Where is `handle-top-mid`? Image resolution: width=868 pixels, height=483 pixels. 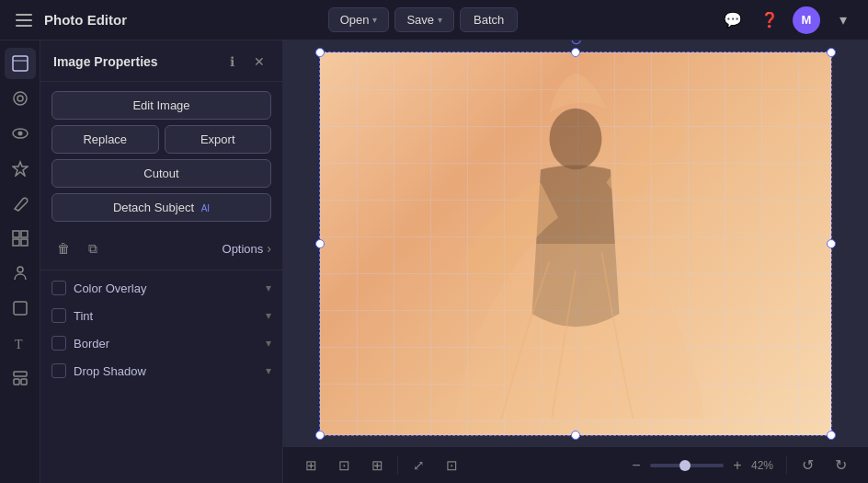
handle-top-mid is located at coordinates (576, 52).